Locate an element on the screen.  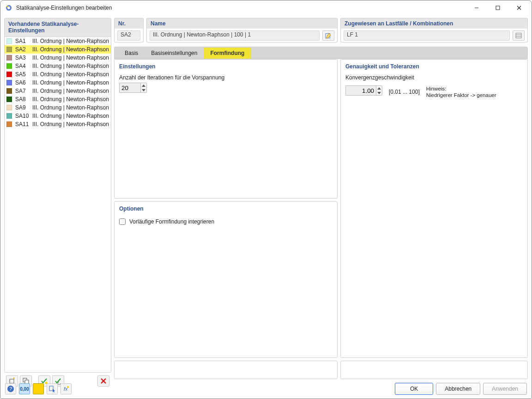
settings-list-heading: Vorhandene Statikanalyse-Einstellungen is located at coordinates (58, 28).